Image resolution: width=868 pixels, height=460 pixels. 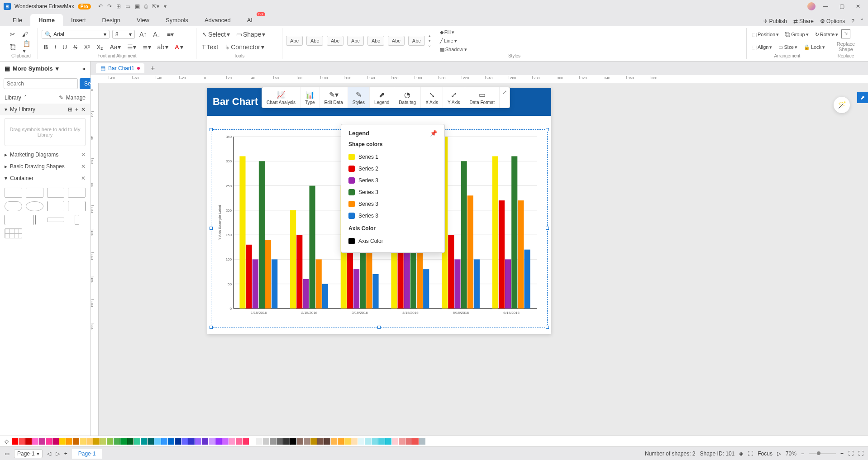 What do you see at coordinates (37, 166) in the screenshot?
I see `section-basic-shapes: Basic Drawing Shapes` at bounding box center [37, 166].